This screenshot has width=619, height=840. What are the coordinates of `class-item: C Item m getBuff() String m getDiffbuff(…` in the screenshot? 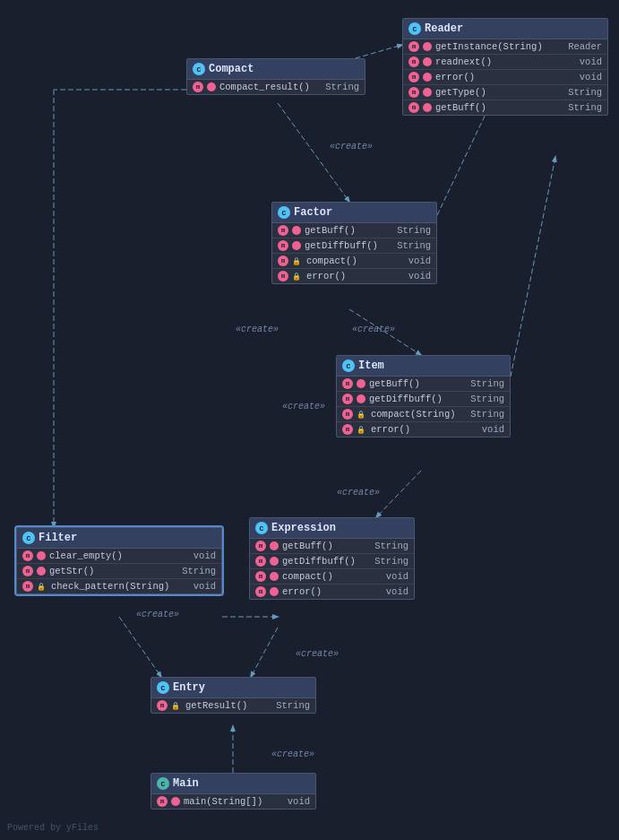 It's located at (423, 396).